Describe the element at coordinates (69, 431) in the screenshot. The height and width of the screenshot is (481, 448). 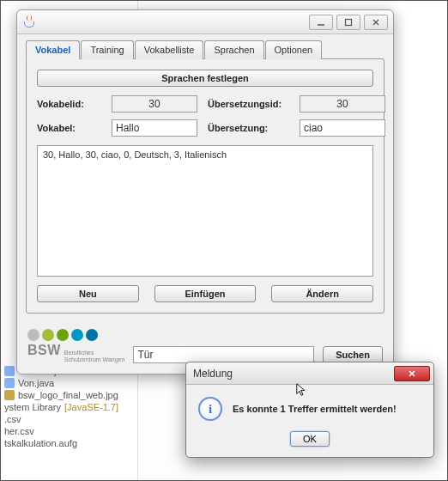
I see `file-item: her.csv` at that location.